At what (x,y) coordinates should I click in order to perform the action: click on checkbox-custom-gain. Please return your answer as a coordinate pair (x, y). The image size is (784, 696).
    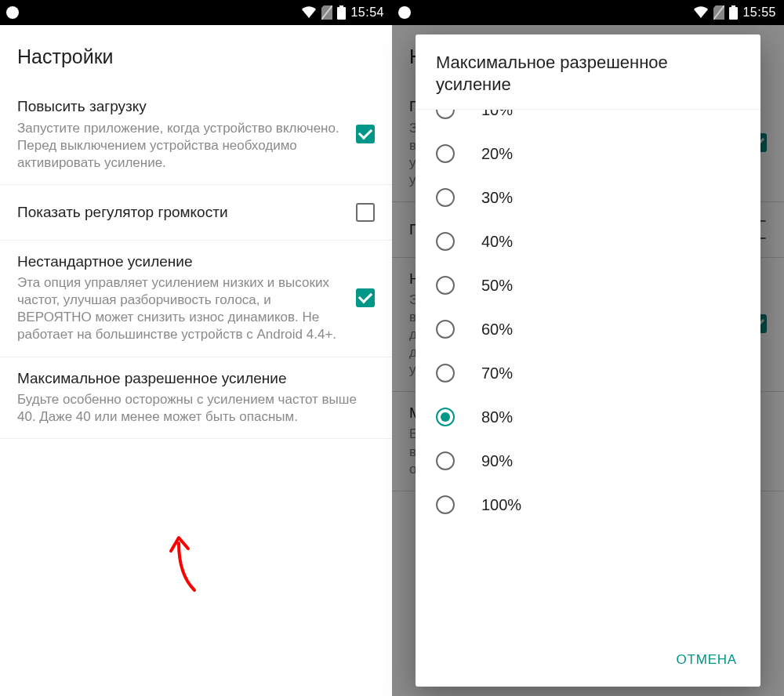
    Looking at the image, I should click on (365, 298).